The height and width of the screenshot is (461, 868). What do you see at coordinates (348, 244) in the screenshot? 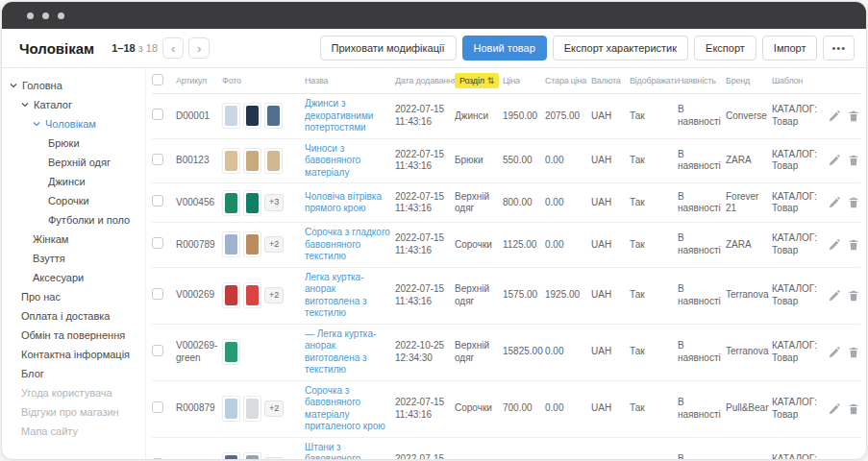
I see `product-name-link: Сорочка з гладкого бавовняного текстилю` at bounding box center [348, 244].